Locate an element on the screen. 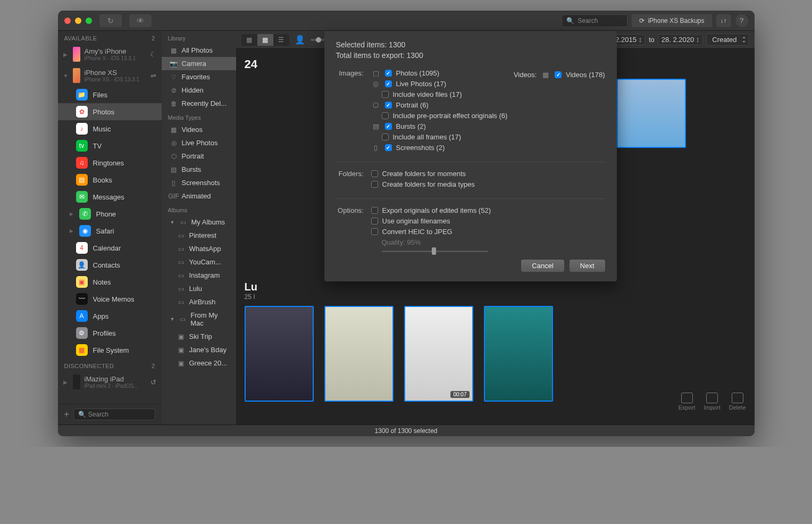 The height and width of the screenshot is (524, 812). view-large-grid-icon: ▦ is located at coordinates (249, 40).